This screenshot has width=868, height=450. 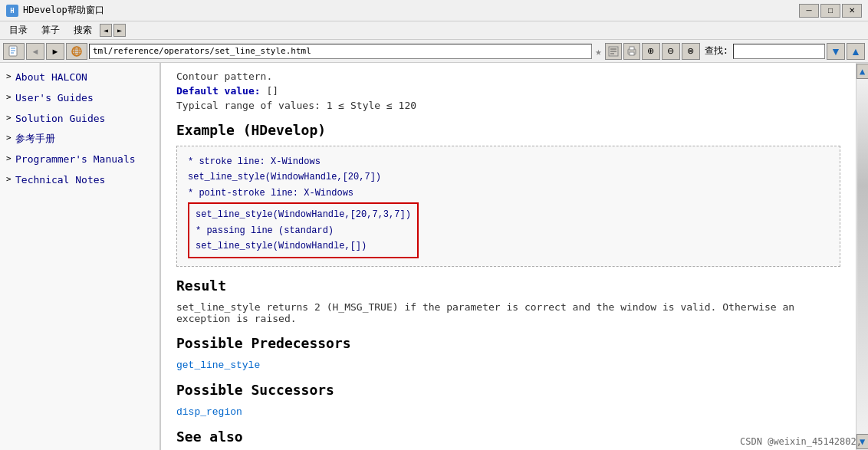 I want to click on menu-item-operators: 算子, so click(x=51, y=31).